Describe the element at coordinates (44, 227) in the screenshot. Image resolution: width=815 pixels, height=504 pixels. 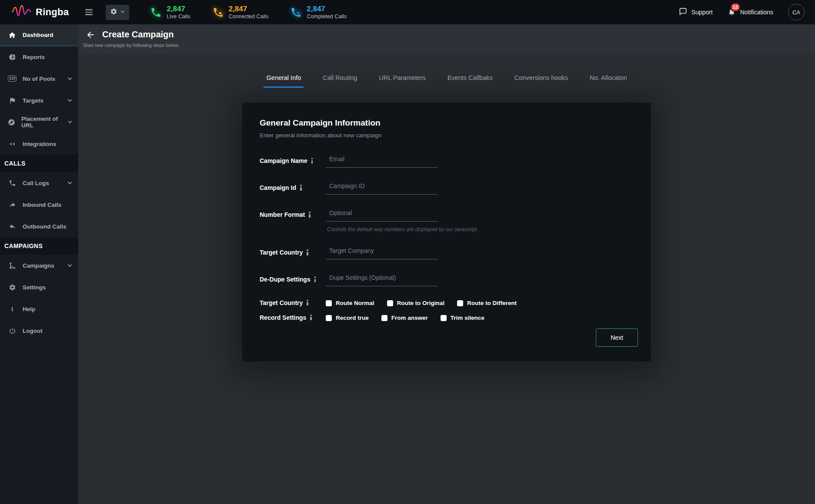
I see `sidebar-item-label: Outbound Calls` at that location.